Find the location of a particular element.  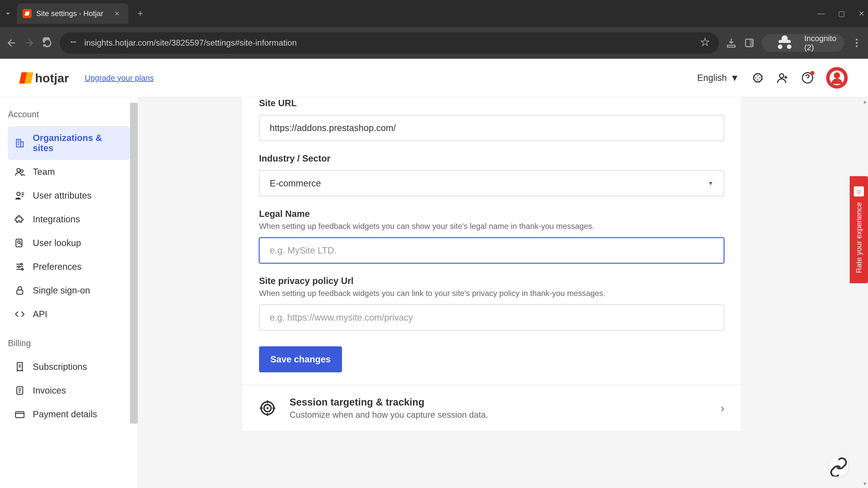

sidebar-item-team: Team is located at coordinates (69, 172).